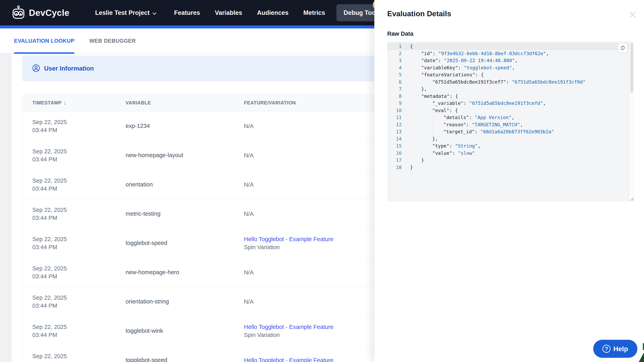 Image resolution: width=644 pixels, height=362 pixels. Describe the element at coordinates (511, 54) in the screenshot. I see `code-line: 2"id": "9f3e4b32-6ebb-4d16-8bef-03dccf3d…` at that location.